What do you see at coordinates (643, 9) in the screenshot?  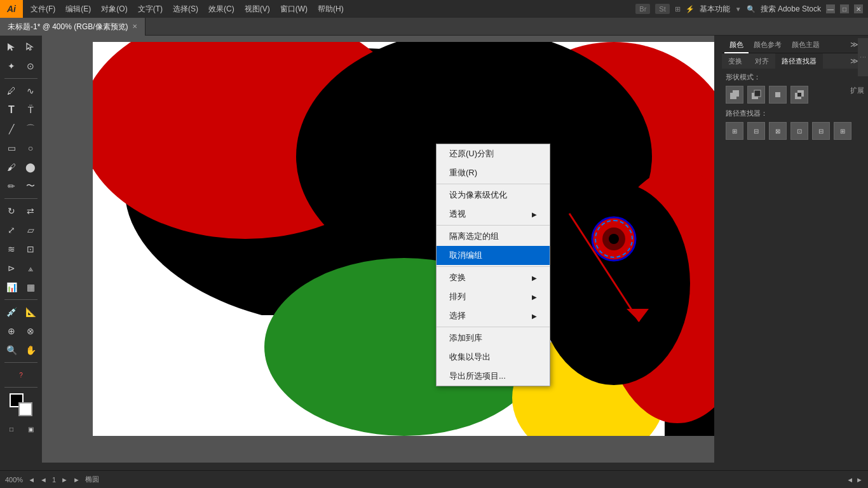 I see `bridge-icon: Br` at bounding box center [643, 9].